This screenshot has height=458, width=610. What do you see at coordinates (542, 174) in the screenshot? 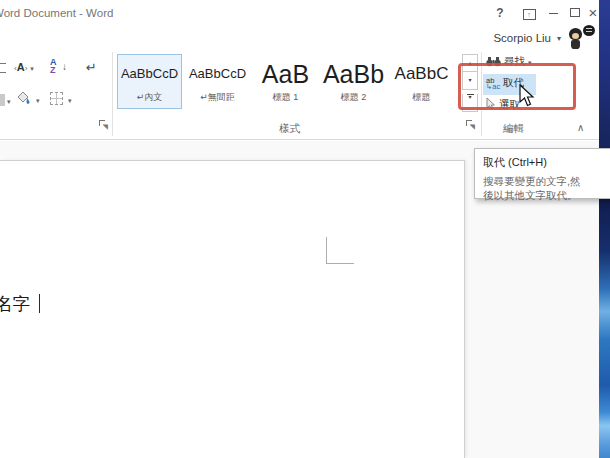
I see `replace-tooltip: 取代 (Ctrl+H) 搜尋要變更的文字,然 後以其他文字取代。` at bounding box center [542, 174].